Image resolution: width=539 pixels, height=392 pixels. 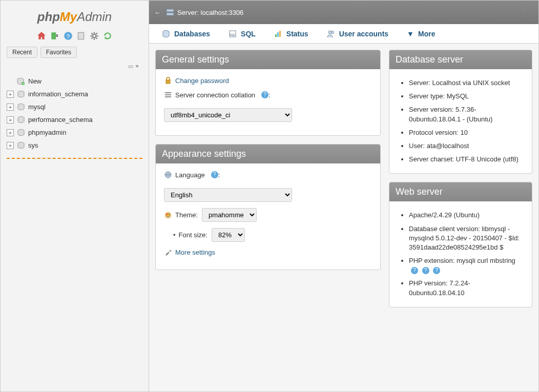 I want to click on general-settings-panel: General settings Change password Server …, so click(x=268, y=93).